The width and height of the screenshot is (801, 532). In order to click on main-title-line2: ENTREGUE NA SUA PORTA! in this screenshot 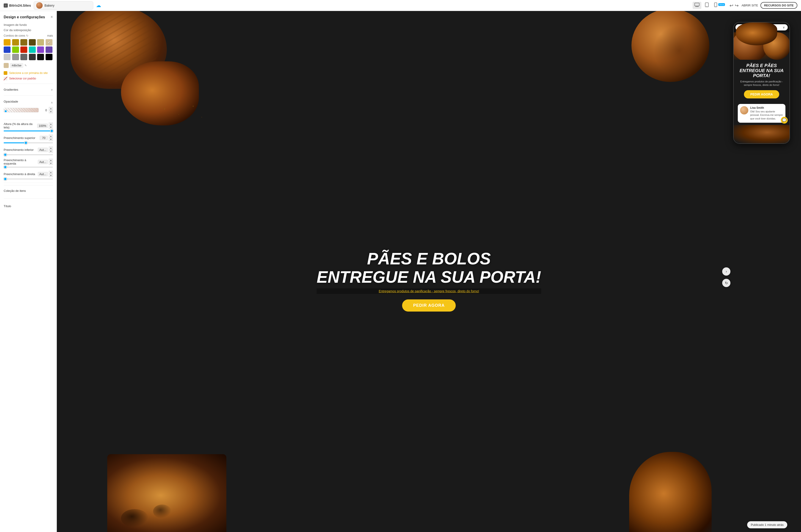, I will do `click(429, 277)`.